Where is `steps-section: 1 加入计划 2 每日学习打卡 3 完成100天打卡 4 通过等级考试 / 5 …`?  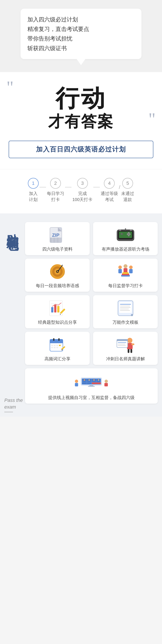
steps-section: 1 加入计划 2 每日学习打卡 3 完成100天打卡 4 通过等级考试 / 5 … is located at coordinates (81, 191).